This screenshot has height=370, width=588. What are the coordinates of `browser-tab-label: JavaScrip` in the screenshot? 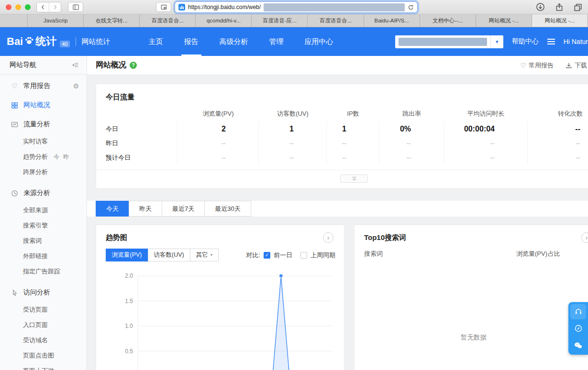 It's located at (55, 21).